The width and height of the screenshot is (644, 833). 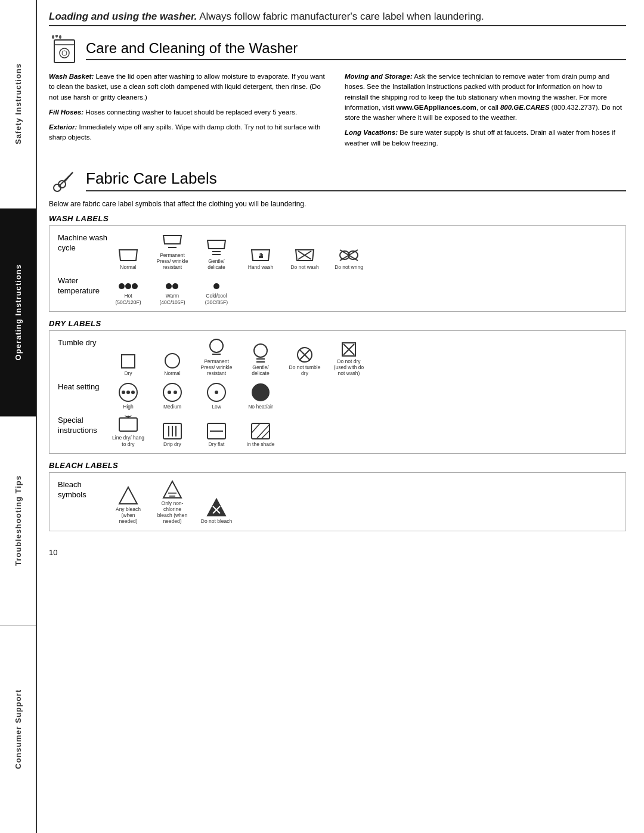 What do you see at coordinates (349, 267) in the screenshot?
I see `wash-do-not-wring-caption: Do not wring` at bounding box center [349, 267].